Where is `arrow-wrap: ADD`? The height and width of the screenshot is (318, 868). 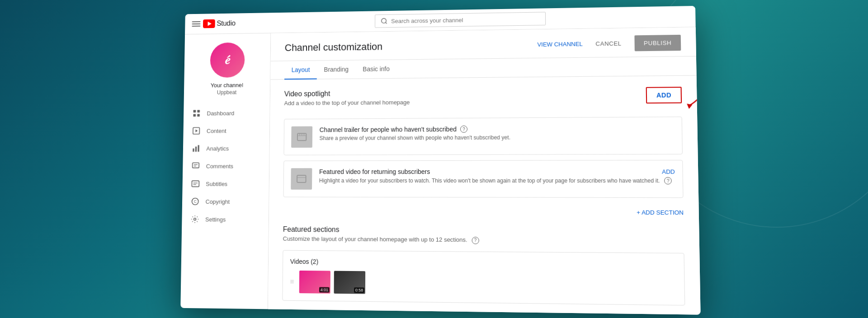 arrow-wrap: ADD is located at coordinates (664, 95).